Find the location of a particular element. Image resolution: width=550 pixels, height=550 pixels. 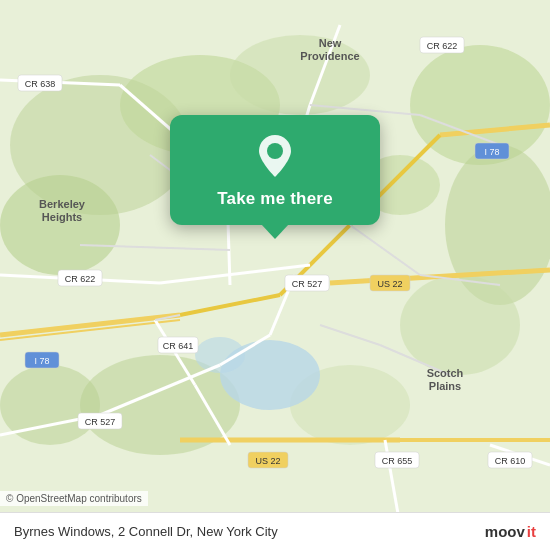

svg-text: New is located at coordinates (330, 43).